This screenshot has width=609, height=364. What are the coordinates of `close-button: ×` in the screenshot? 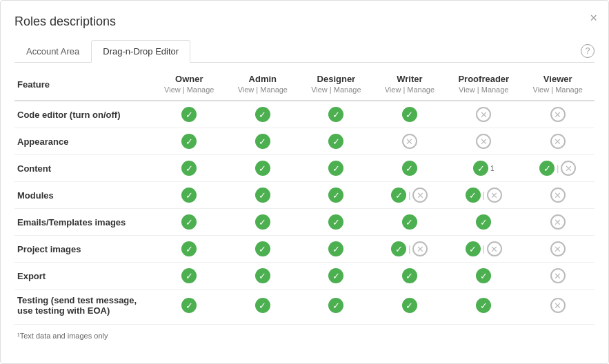 It's located at (593, 18).